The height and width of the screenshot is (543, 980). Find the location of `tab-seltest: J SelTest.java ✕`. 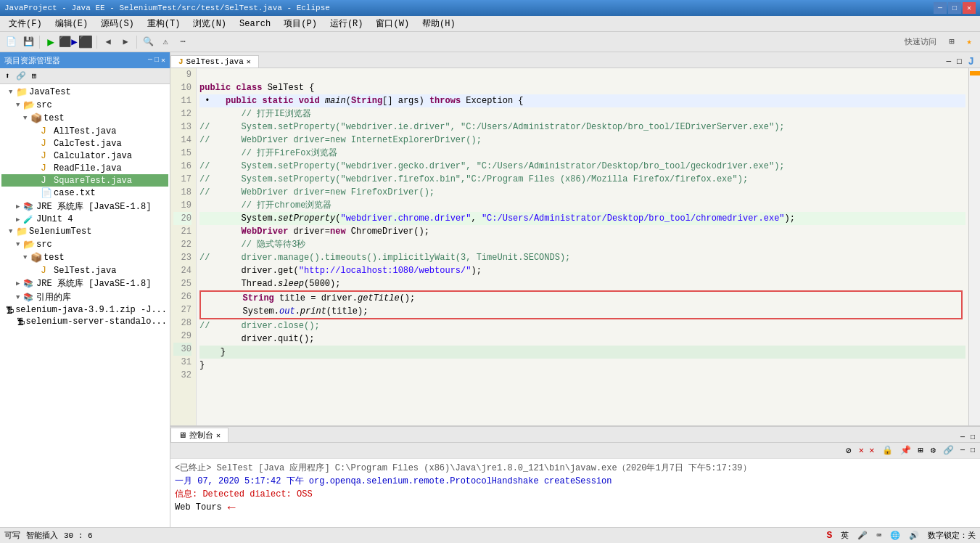

tab-seltest: J SelTest.java ✕ is located at coordinates (215, 61).